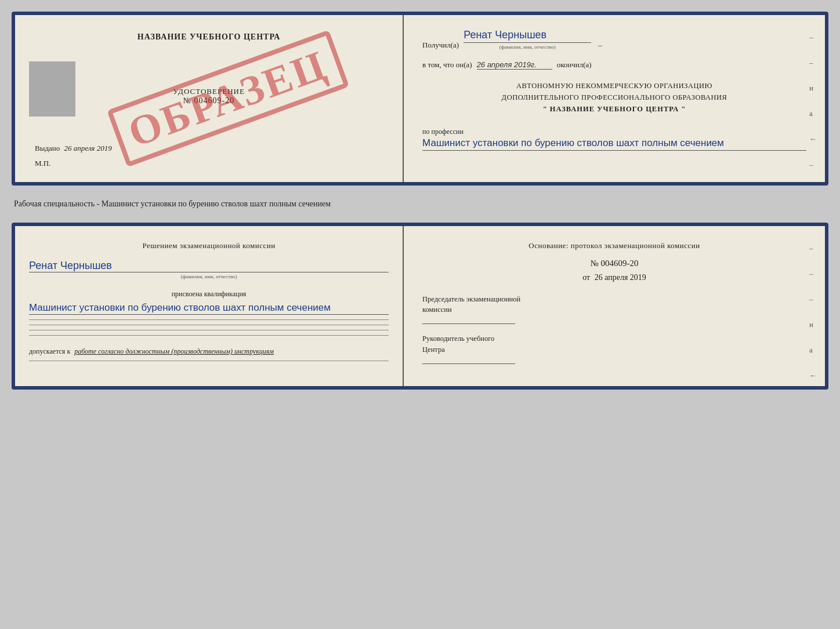 This screenshot has width=840, height=629. Describe the element at coordinates (527, 36) in the screenshot. I see `poluchil-name: Ренат Чернышев` at that location.